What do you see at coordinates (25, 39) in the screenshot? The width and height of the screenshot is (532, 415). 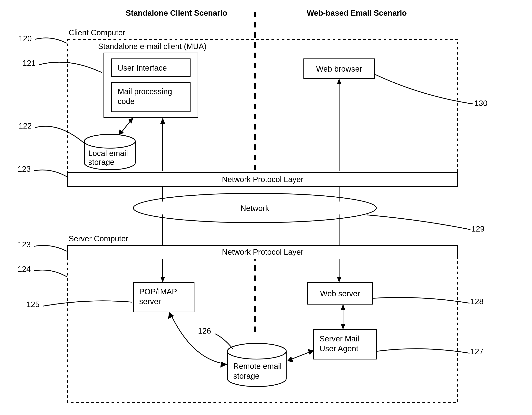 I see `ref-120: 120` at bounding box center [25, 39].